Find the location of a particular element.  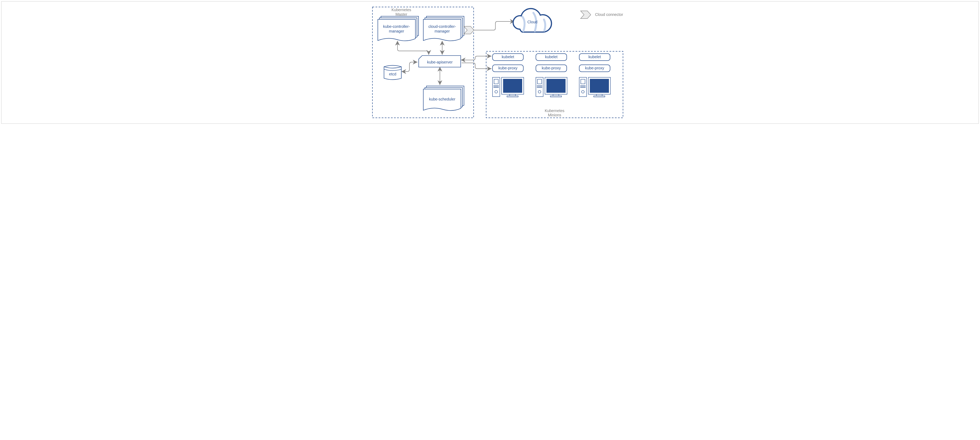

minions-title-l1: Kubernetes is located at coordinates (555, 111).